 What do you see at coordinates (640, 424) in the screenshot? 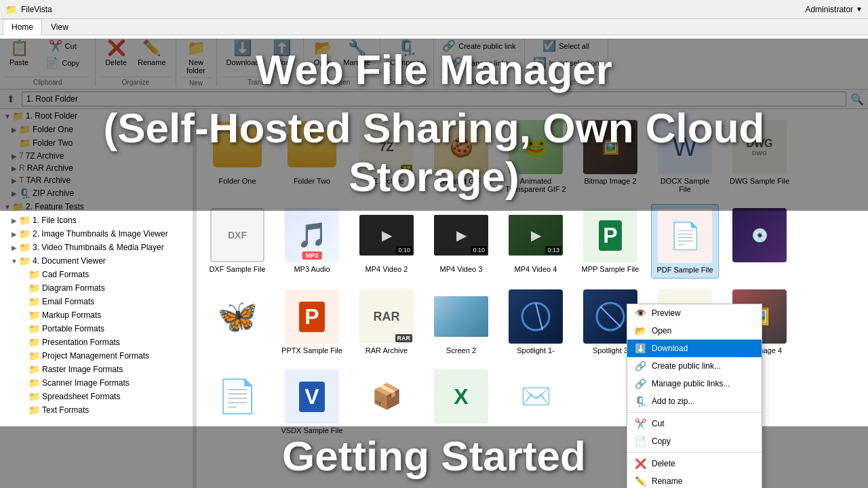
I see `cut-ctx-icon: ✂️` at bounding box center [640, 424].